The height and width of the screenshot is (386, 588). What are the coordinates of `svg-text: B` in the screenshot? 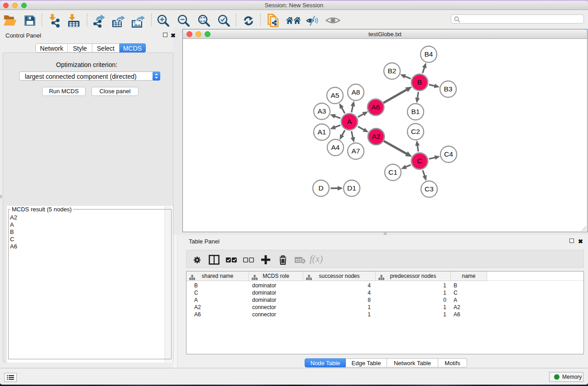 It's located at (420, 82).